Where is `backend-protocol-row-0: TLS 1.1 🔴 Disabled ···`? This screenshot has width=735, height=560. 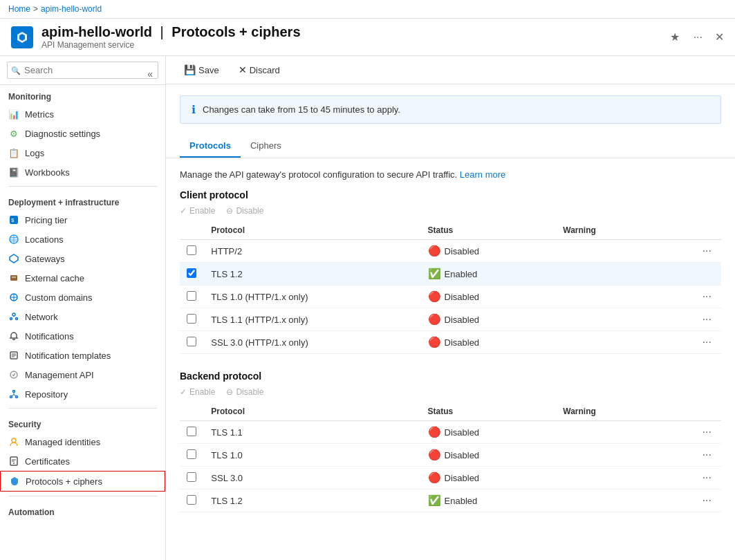 backend-protocol-row-0: TLS 1.1 🔴 Disabled ··· is located at coordinates (451, 433).